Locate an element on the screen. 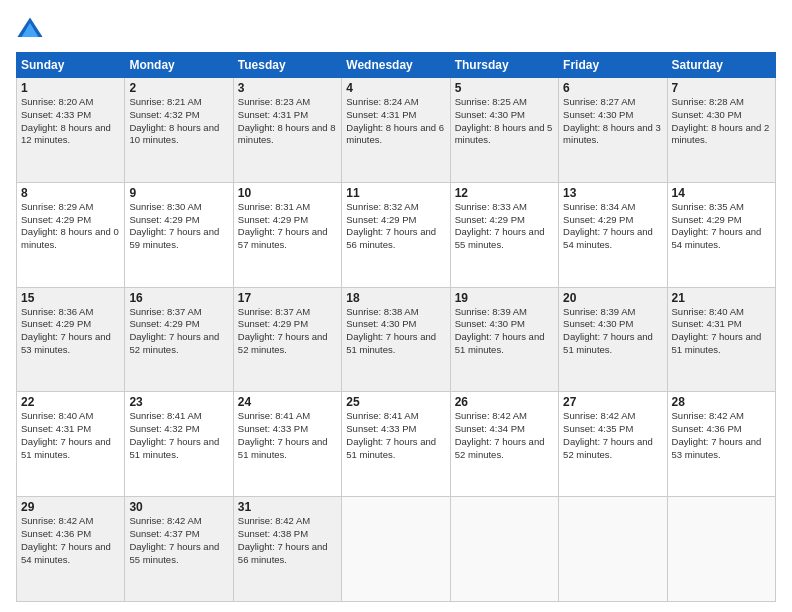 The height and width of the screenshot is (612, 792). day-number: 31 is located at coordinates (288, 507).